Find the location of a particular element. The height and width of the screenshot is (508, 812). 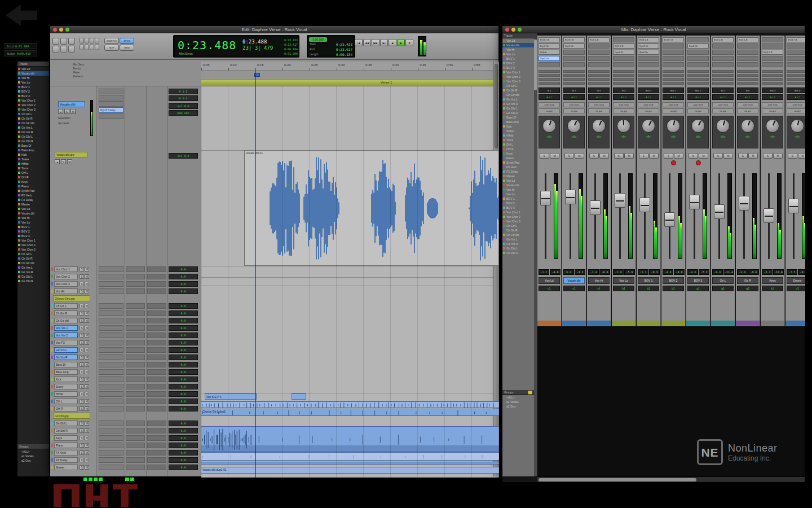

pan-knob is located at coordinates (748, 126).